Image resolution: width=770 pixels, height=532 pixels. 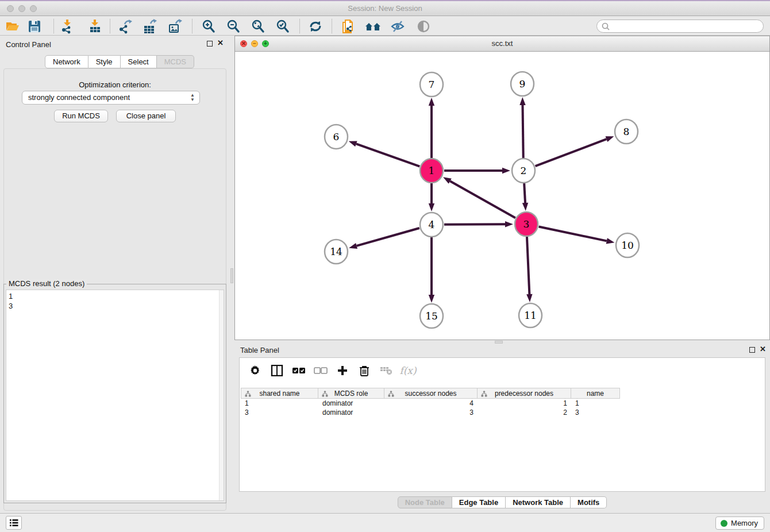 What do you see at coordinates (432, 225) in the screenshot?
I see `graph-node-4: 4` at bounding box center [432, 225].